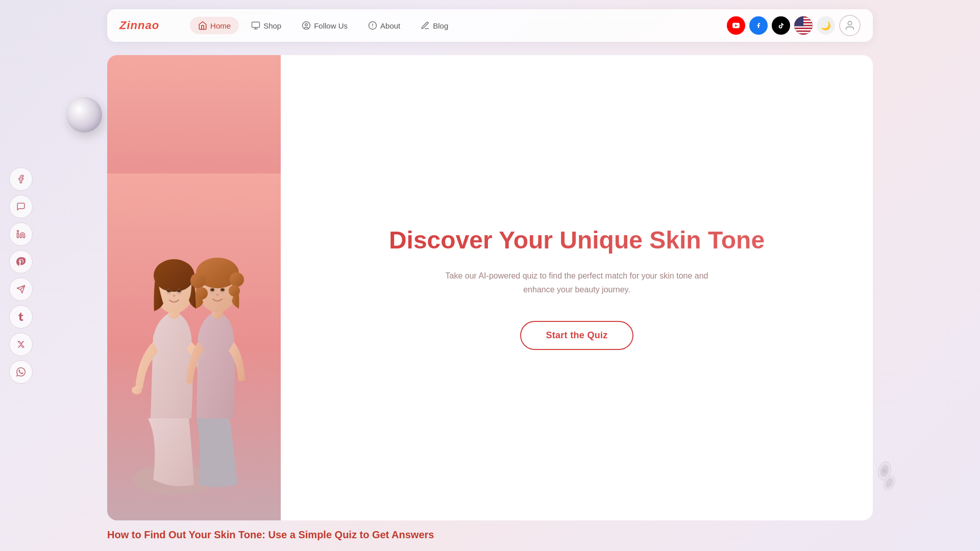  What do you see at coordinates (794, 26) in the screenshot?
I see `nav-right: 🌙` at bounding box center [794, 26].